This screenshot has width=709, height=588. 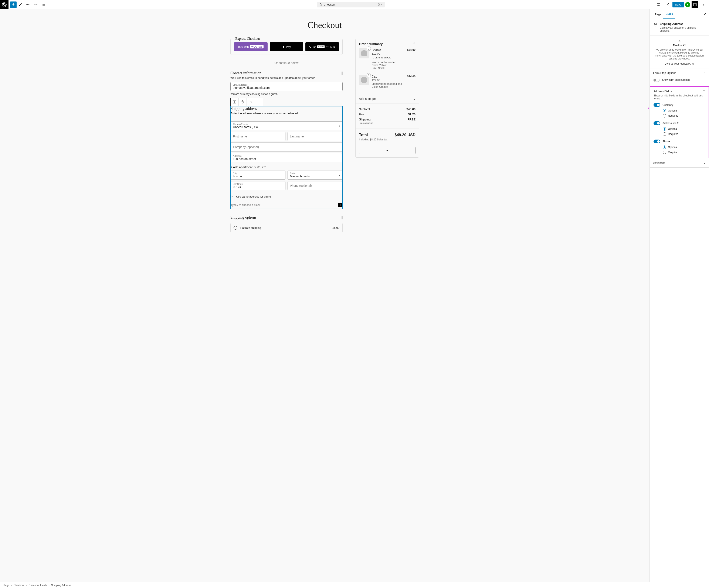 I want to click on product-image: 1, so click(x=364, y=80).